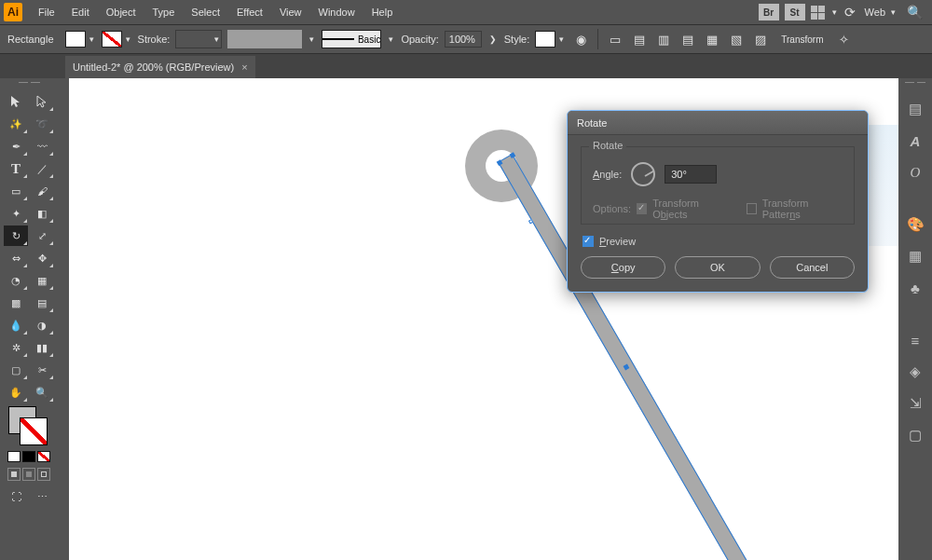 This screenshot has width=932, height=560. Describe the element at coordinates (643, 174) in the screenshot. I see `angle-dial` at that location.